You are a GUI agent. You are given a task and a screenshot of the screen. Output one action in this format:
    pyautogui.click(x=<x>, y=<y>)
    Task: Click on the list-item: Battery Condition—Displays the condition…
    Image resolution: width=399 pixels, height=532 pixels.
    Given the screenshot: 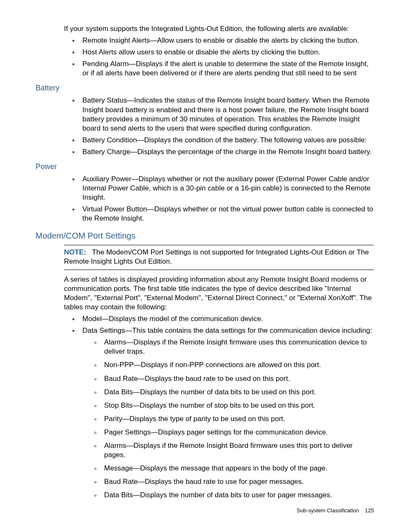 What is the action you would take?
    pyautogui.click(x=227, y=140)
    